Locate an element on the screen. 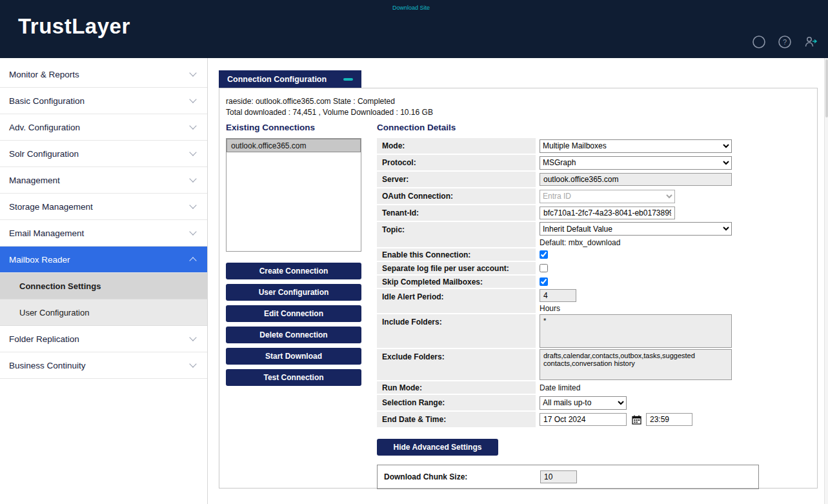 The height and width of the screenshot is (504, 828). test-connection-button: Test Connection is located at coordinates (294, 378).